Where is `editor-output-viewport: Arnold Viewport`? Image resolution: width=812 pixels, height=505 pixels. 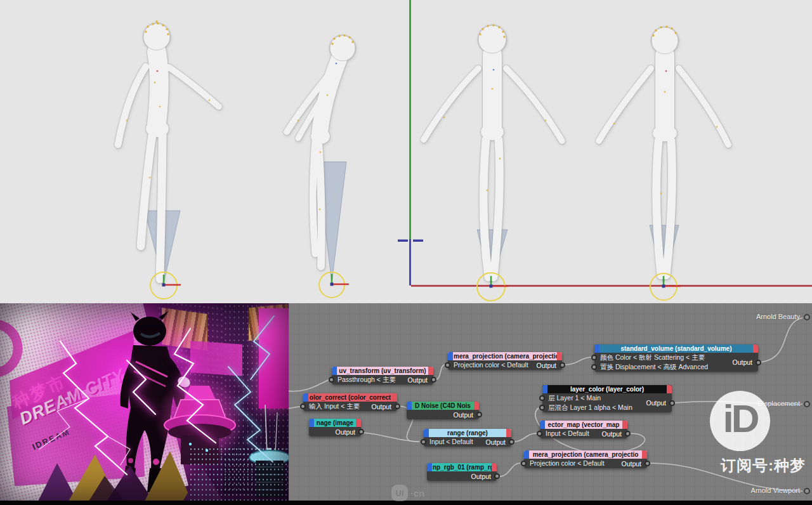
editor-output-viewport: Arnold Viewport is located at coordinates (775, 490).